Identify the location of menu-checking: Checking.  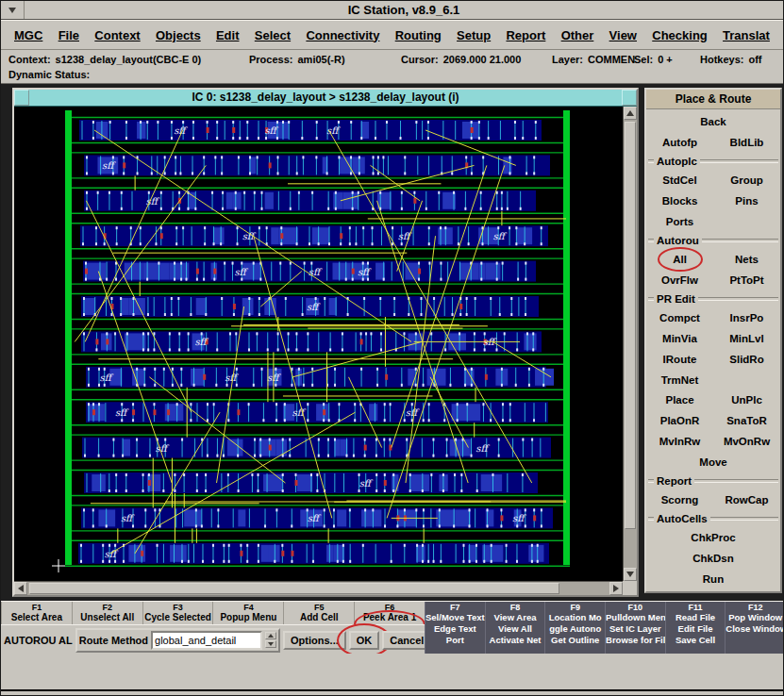
(679, 36).